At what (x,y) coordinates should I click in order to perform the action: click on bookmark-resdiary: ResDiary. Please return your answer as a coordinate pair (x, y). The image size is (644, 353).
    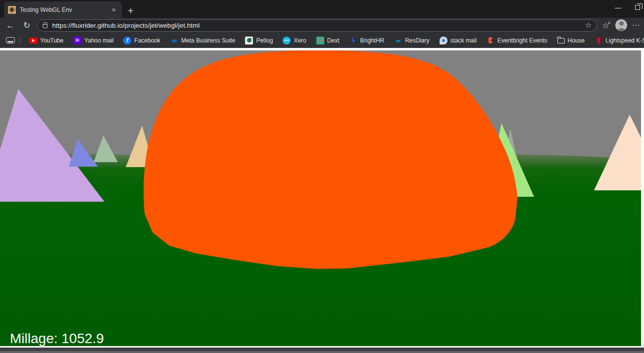
    Looking at the image, I should click on (412, 41).